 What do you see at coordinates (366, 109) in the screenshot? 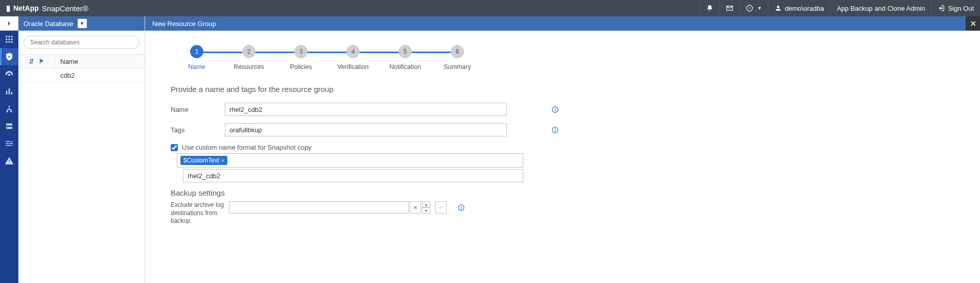
I see `name-input` at bounding box center [366, 109].